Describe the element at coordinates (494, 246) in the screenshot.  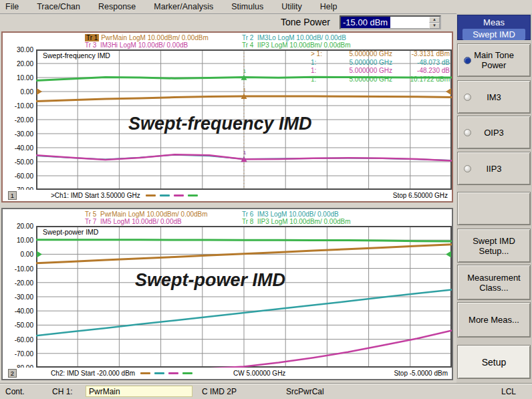
I see `softkey-swept-imd-setup: Swept IMD Setup...` at that location.